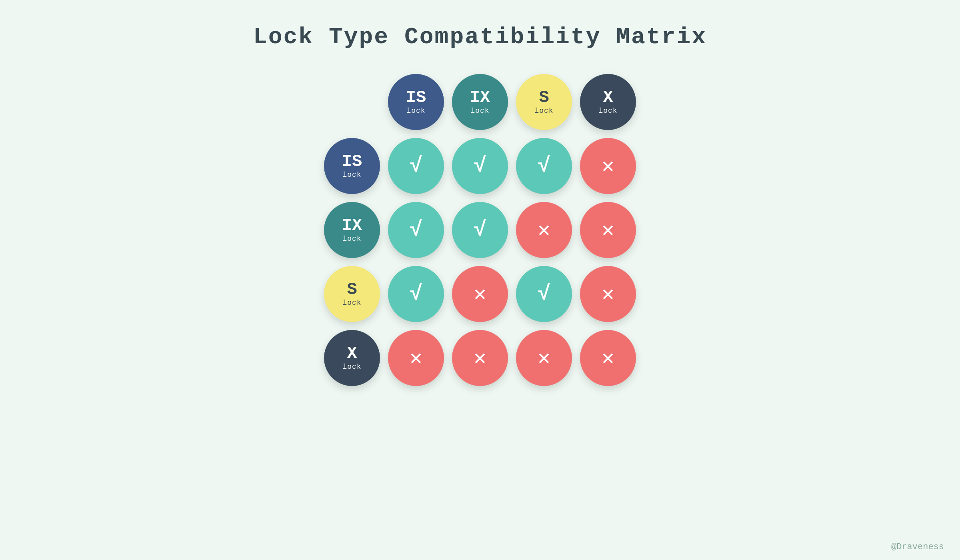 Image resolution: width=960 pixels, height=560 pixels. Describe the element at coordinates (544, 294) in the screenshot. I see `result-s-s: √` at that location.